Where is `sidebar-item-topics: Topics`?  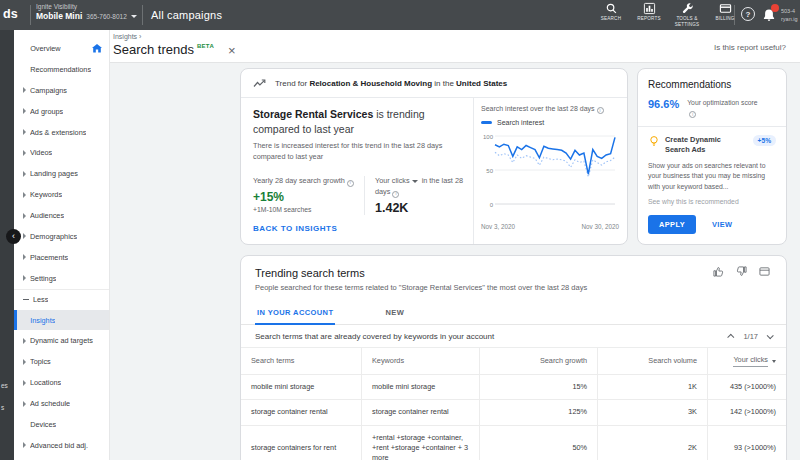 sidebar-item-topics: Topics is located at coordinates (62, 362).